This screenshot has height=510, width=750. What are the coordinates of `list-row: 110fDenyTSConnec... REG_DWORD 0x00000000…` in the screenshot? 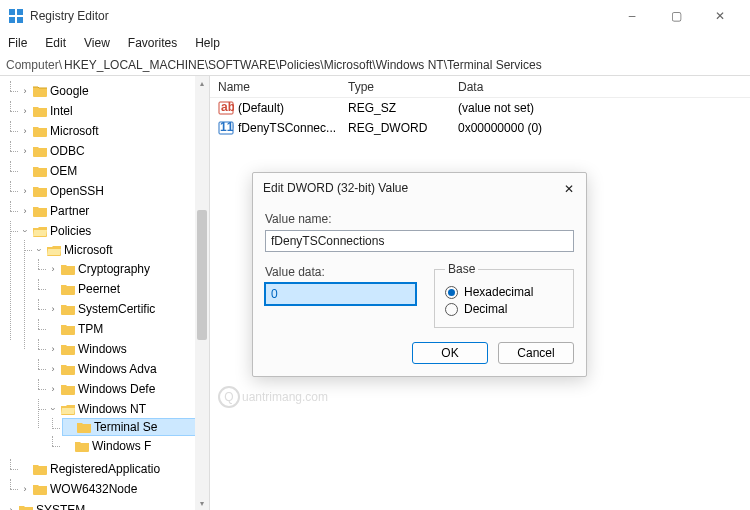 It's located at (480, 128).